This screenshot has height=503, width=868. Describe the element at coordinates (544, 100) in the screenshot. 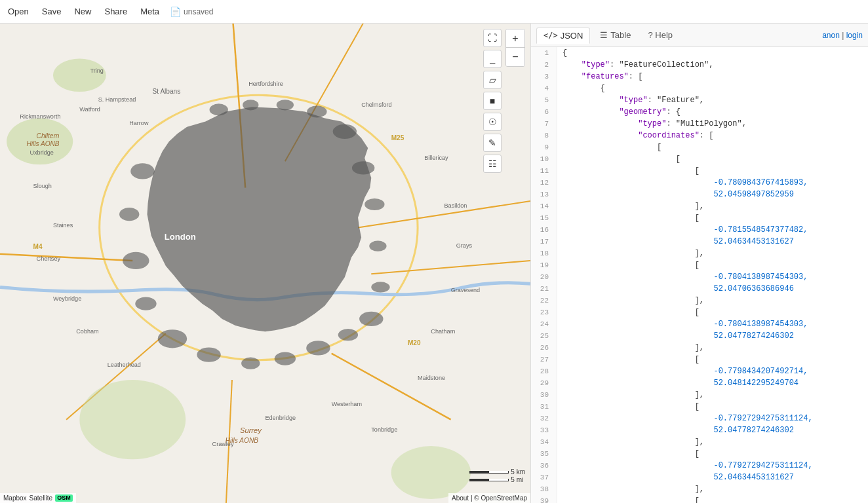

I see `line-number: 5` at that location.